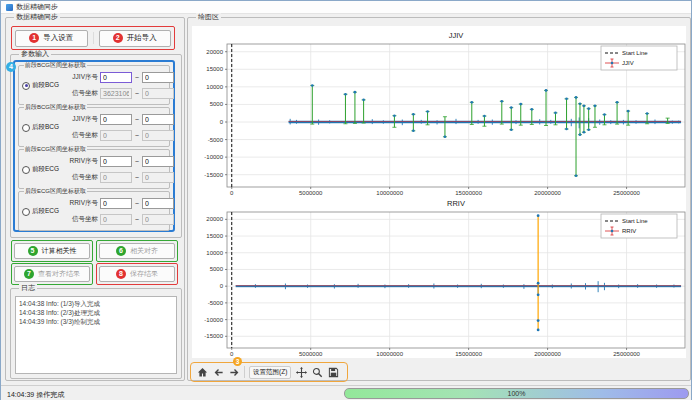 The image size is (692, 400). What do you see at coordinates (238, 362) in the screenshot?
I see `step-badge-3: 3` at bounding box center [238, 362].